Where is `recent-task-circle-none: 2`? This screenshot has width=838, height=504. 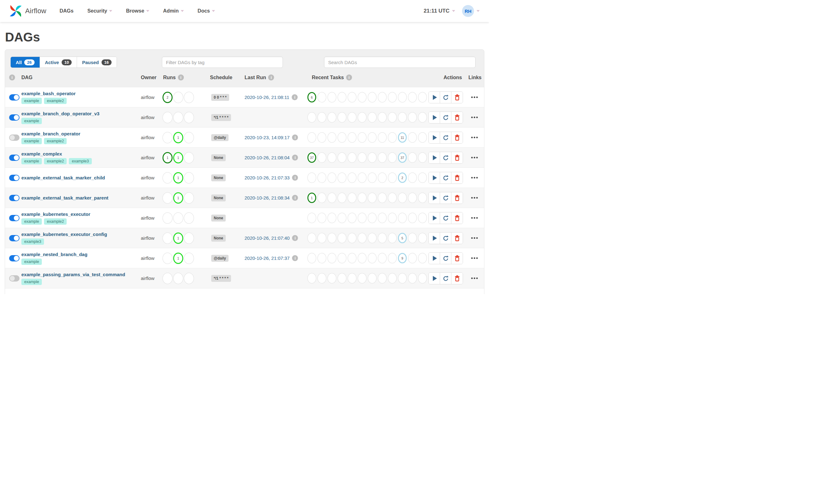 recent-task-circle-none: 2 is located at coordinates (402, 178).